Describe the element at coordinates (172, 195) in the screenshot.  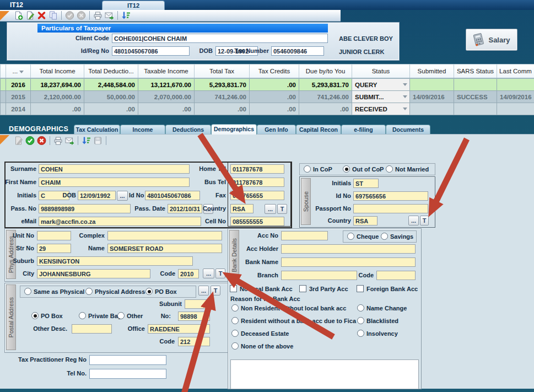
I see `id-no-field` at that location.